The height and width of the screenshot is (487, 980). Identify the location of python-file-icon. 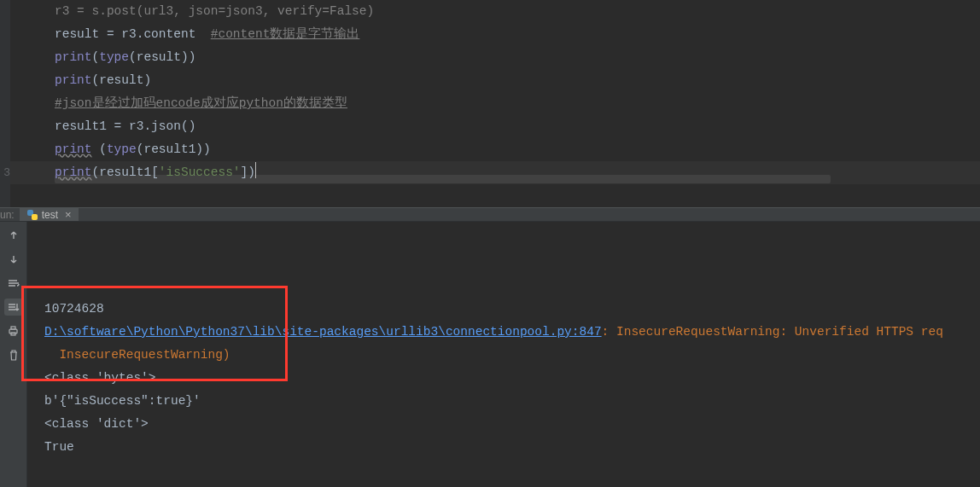
(32, 215).